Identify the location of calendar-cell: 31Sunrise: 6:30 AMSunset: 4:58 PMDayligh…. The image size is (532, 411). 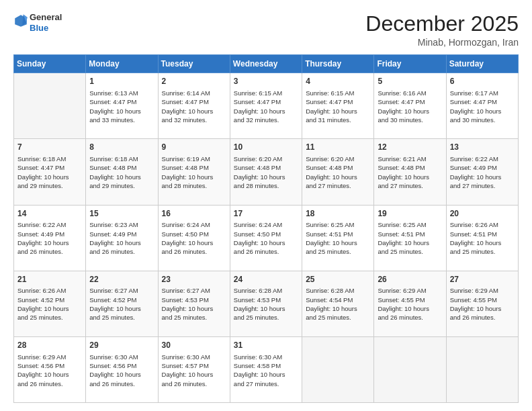
(266, 369).